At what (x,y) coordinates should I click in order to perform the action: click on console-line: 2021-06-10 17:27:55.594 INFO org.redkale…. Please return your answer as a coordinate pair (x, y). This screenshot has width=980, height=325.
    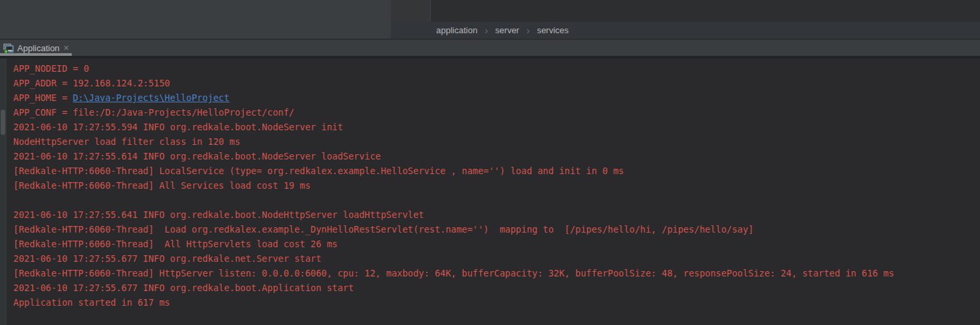
    Looking at the image, I should click on (497, 127).